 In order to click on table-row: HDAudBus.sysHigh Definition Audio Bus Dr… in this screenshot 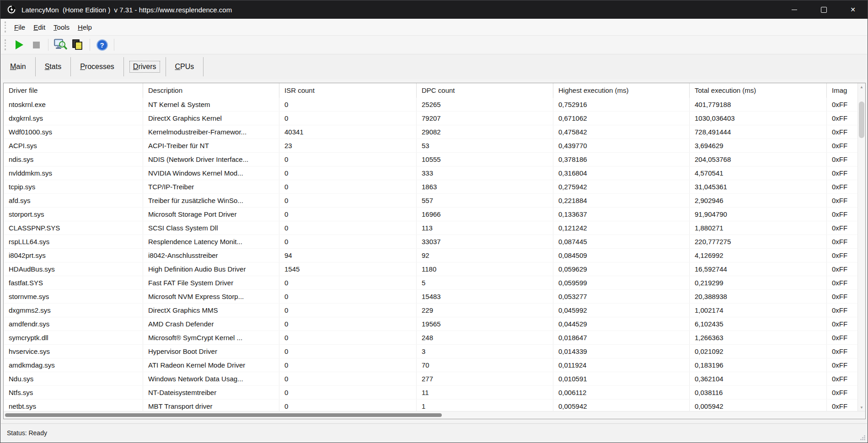, I will do `click(431, 269)`.